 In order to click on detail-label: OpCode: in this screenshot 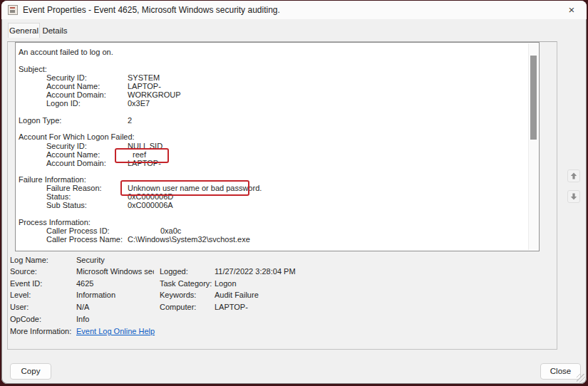, I will do `click(26, 319)`.